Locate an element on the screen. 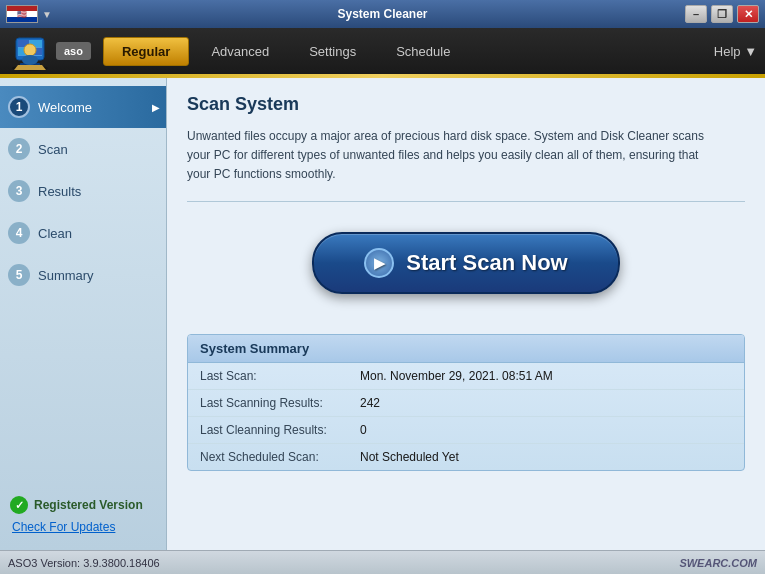 The width and height of the screenshot is (765, 574). sidebar-item-welcome: 1 Welcome is located at coordinates (83, 107).